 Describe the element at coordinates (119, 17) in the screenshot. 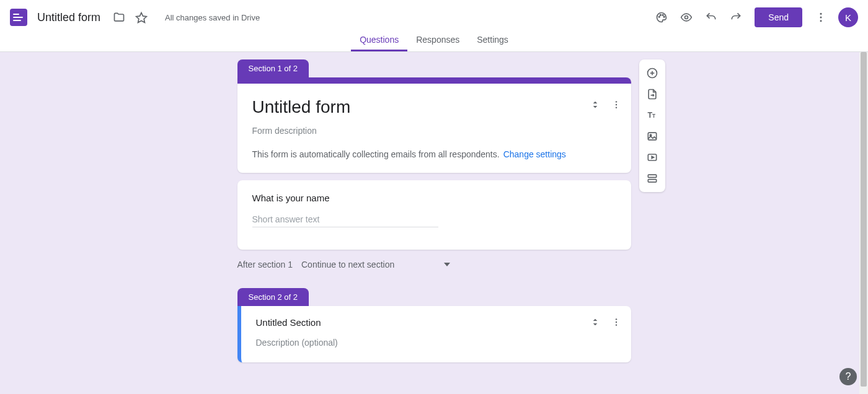

I see `folder-icon` at that location.